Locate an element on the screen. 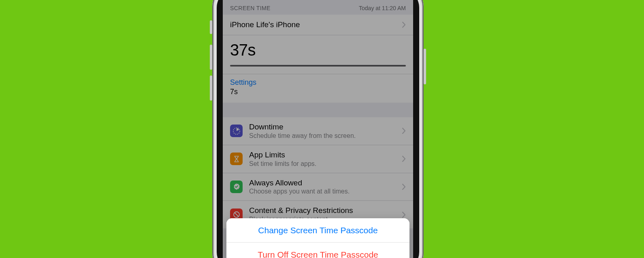  volume-up-button is located at coordinates (211, 57).